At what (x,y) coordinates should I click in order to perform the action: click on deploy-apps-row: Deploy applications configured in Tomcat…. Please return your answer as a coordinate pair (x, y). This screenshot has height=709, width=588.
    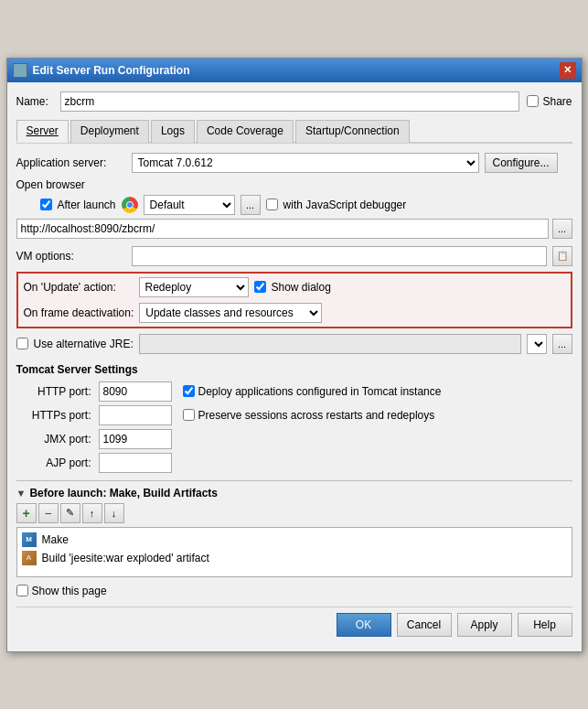
    Looking at the image, I should click on (313, 392).